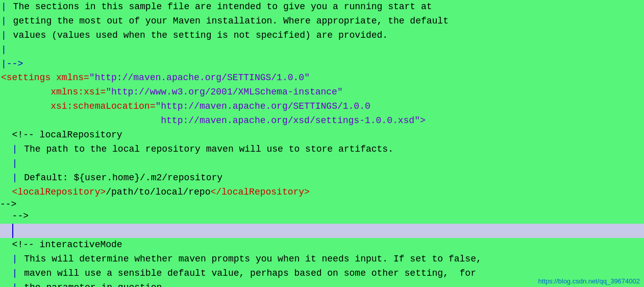  Describe the element at coordinates (260, 193) in the screenshot. I see `line-content-14c: </localRepository>` at that location.